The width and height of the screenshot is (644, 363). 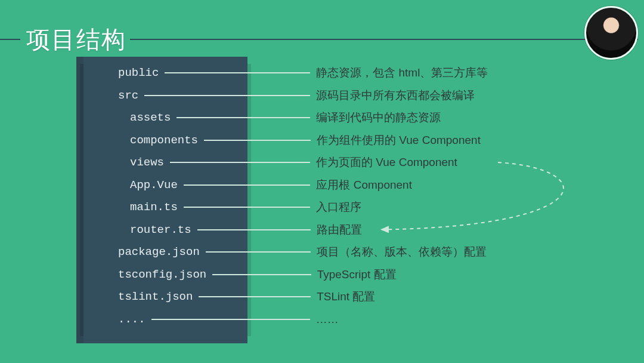 I want to click on file-name: views, so click(x=141, y=162).